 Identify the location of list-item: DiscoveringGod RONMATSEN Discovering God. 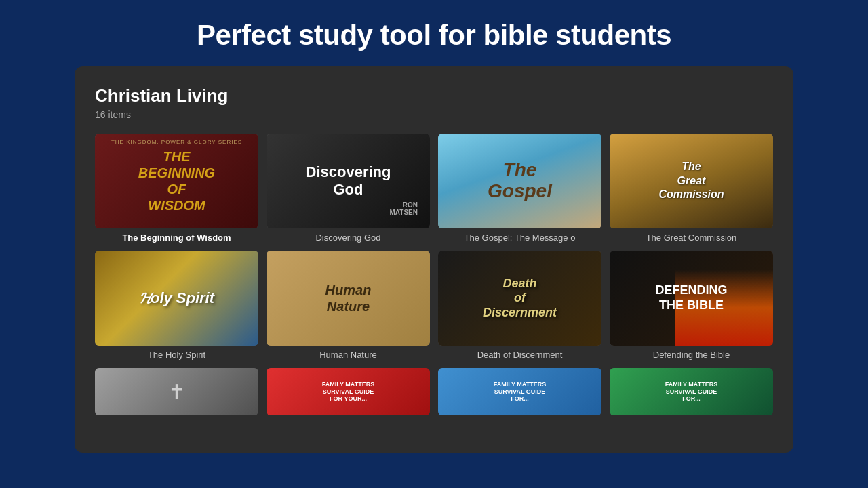
(349, 188).